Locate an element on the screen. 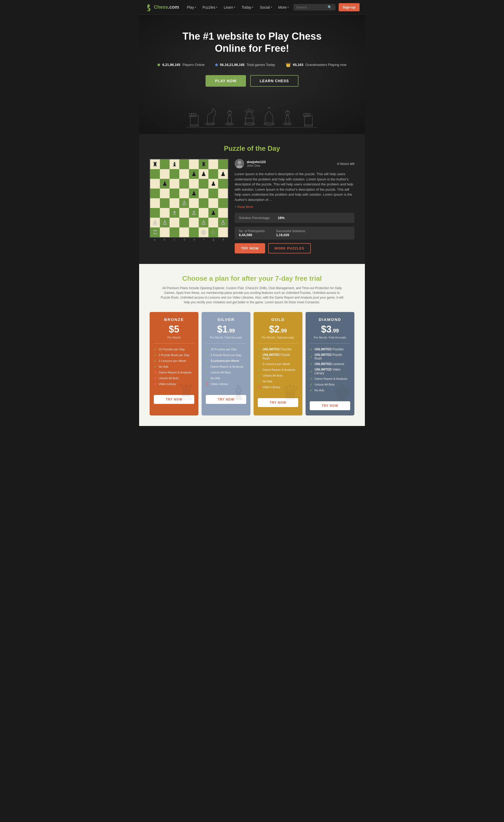 The image size is (504, 822). x-icon: ✗ is located at coordinates (155, 378).